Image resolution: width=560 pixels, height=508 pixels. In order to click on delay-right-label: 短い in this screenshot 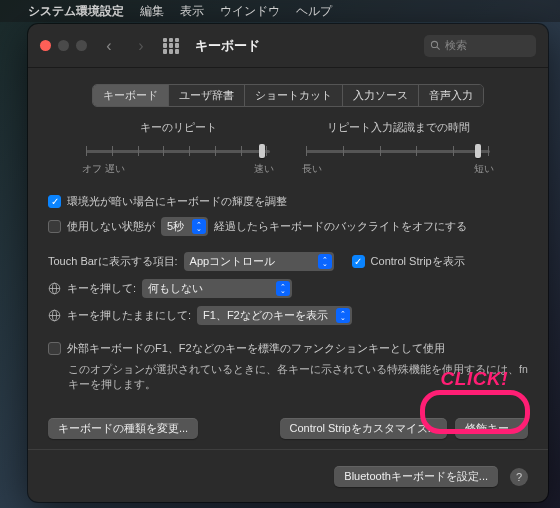, I will do `click(484, 170)`.